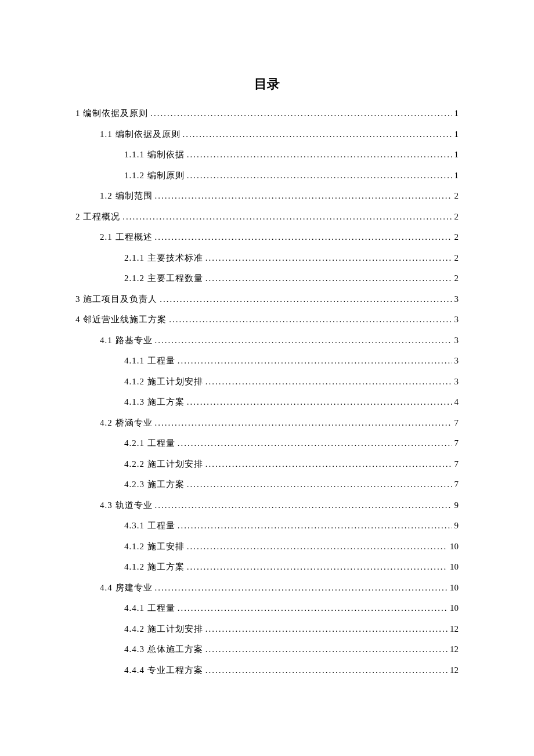  I want to click on toc-entry: 1.2 编制范围2, so click(267, 196).